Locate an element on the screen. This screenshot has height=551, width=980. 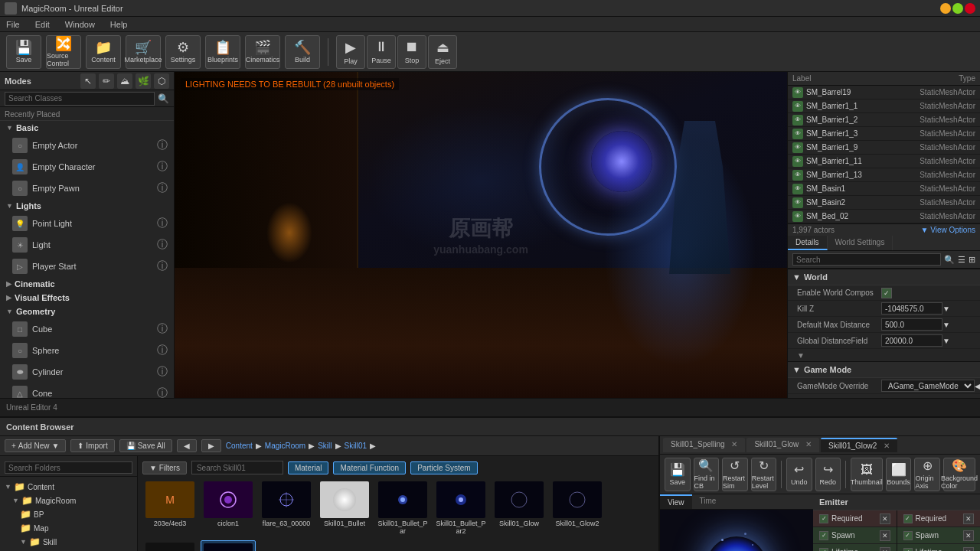
asset-item: Skill01_Smoke is located at coordinates (170, 546).